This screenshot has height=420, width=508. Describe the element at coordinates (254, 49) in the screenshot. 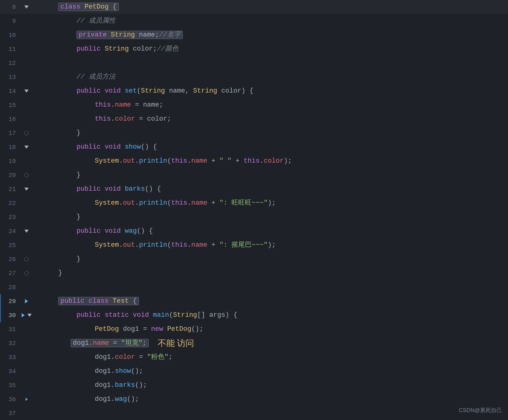

I see `table-row: 11 public String color;//颜色` at that location.